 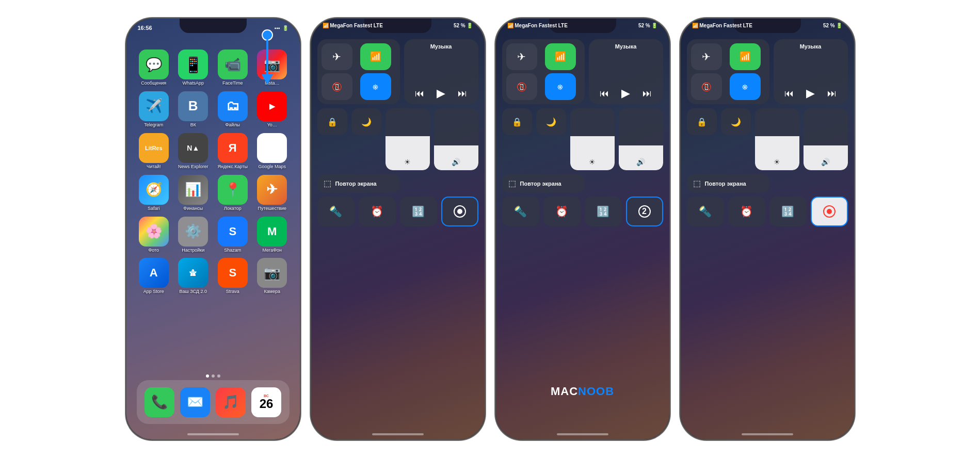 I want to click on cc-music-4: Музыка ⏮ ▶ ⏭, so click(x=811, y=72).